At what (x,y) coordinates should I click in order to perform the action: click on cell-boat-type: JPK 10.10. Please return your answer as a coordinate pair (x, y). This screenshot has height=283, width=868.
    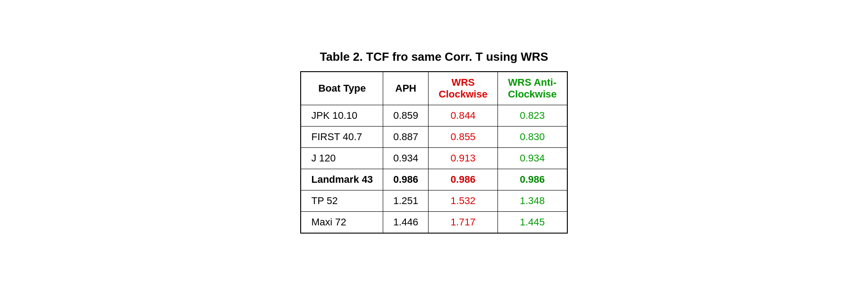
    Looking at the image, I should click on (342, 115).